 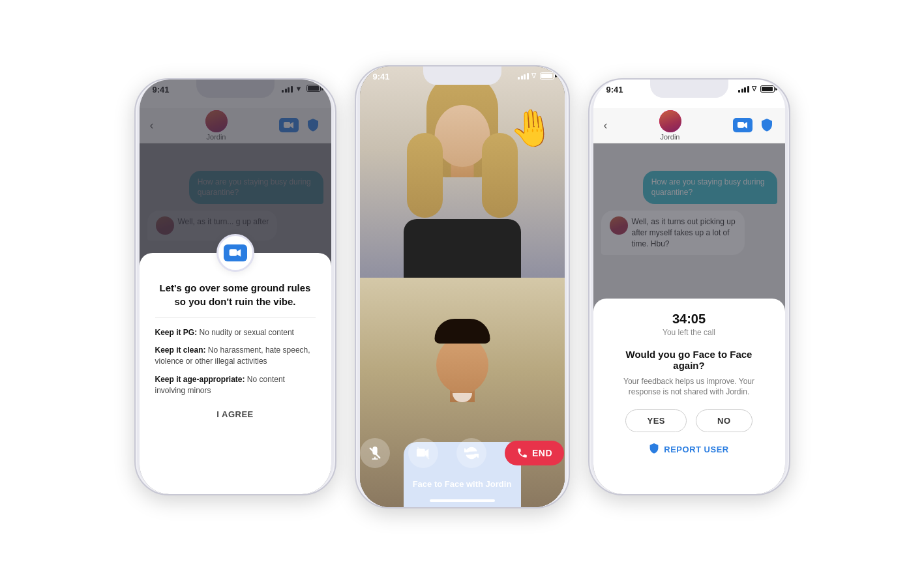 What do you see at coordinates (536, 76) in the screenshot?
I see `status-icons-2: ∇` at bounding box center [536, 76].